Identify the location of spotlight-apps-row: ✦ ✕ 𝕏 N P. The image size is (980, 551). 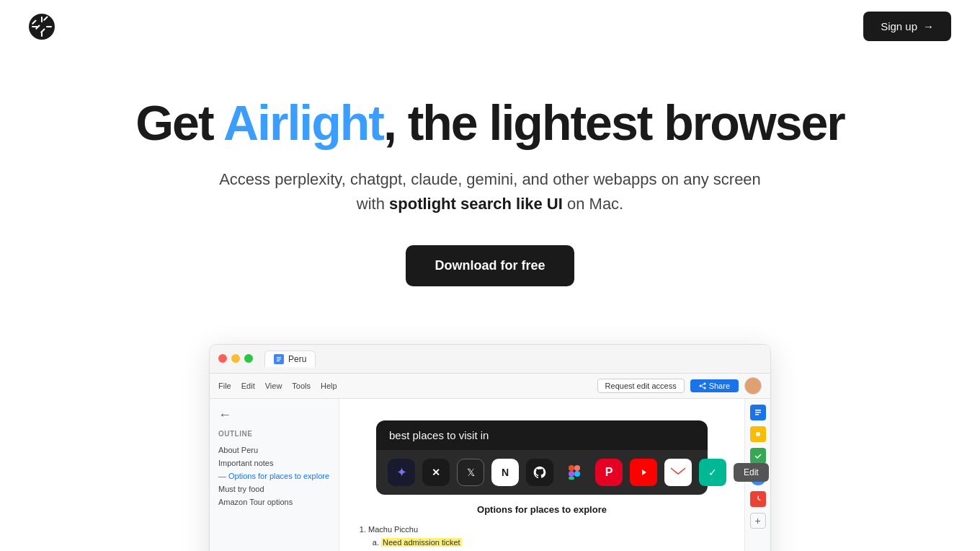
(542, 472).